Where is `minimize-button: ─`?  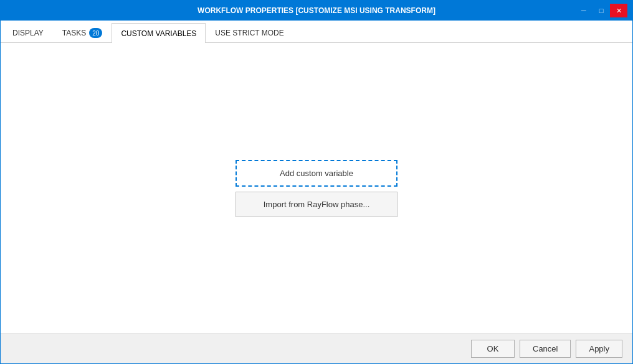
minimize-button: ─ is located at coordinates (584, 11).